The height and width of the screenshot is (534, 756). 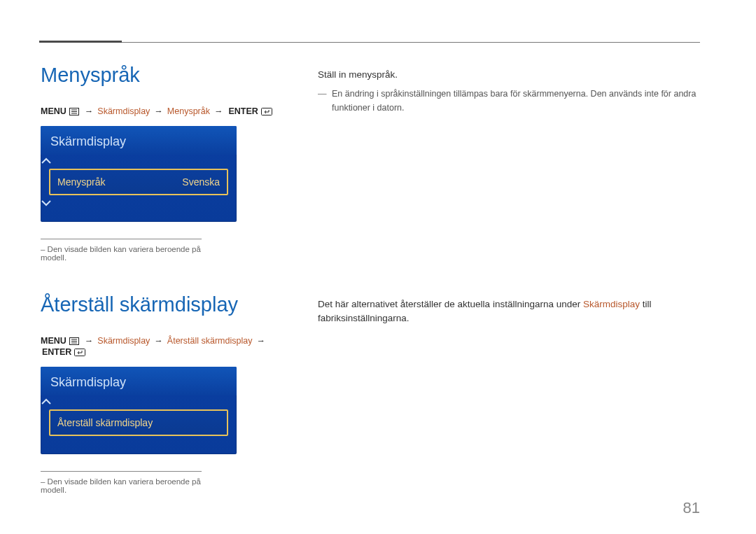 What do you see at coordinates (370, 42) in the screenshot?
I see `page-top-rule` at bounding box center [370, 42].